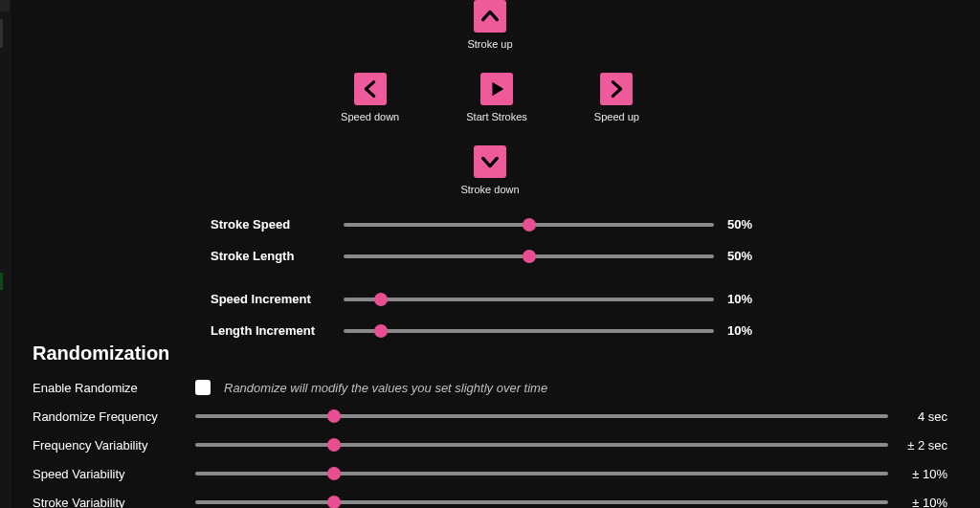  What do you see at coordinates (751, 298) in the screenshot?
I see `speed-increment-value: 10%` at bounding box center [751, 298].